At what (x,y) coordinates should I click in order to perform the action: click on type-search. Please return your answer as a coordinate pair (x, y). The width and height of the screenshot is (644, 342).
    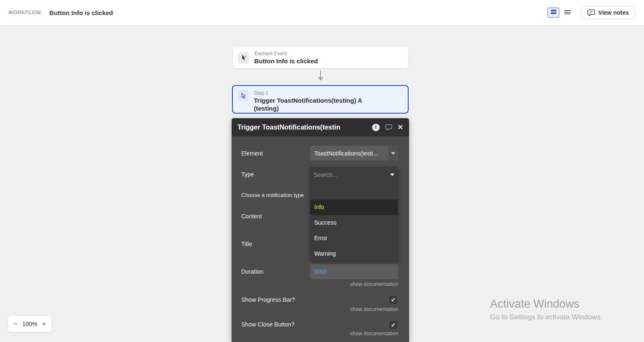
    Looking at the image, I should click on (354, 174).